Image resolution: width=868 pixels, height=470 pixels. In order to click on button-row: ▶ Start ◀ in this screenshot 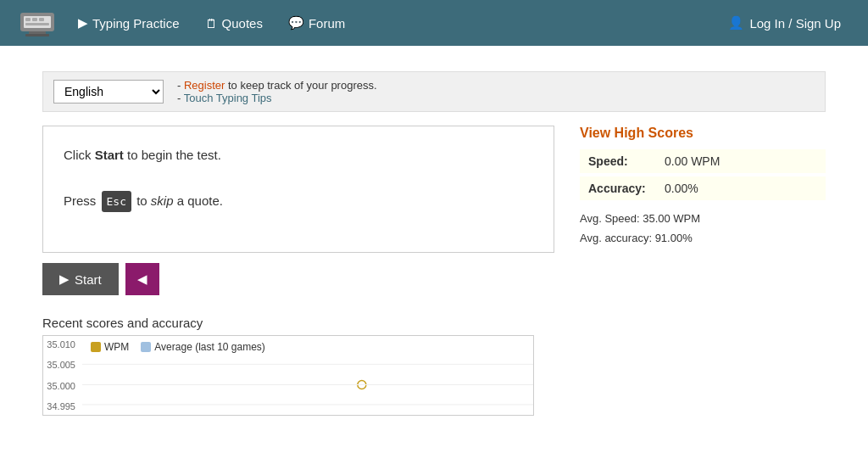, I will do `click(298, 279)`.